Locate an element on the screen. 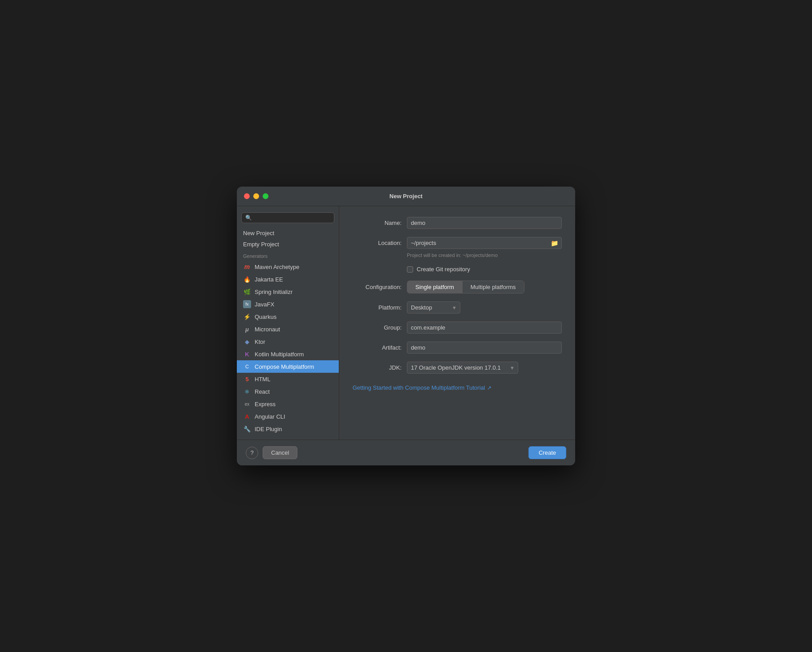 This screenshot has height=652, width=812. traffic-lights is located at coordinates (256, 196).